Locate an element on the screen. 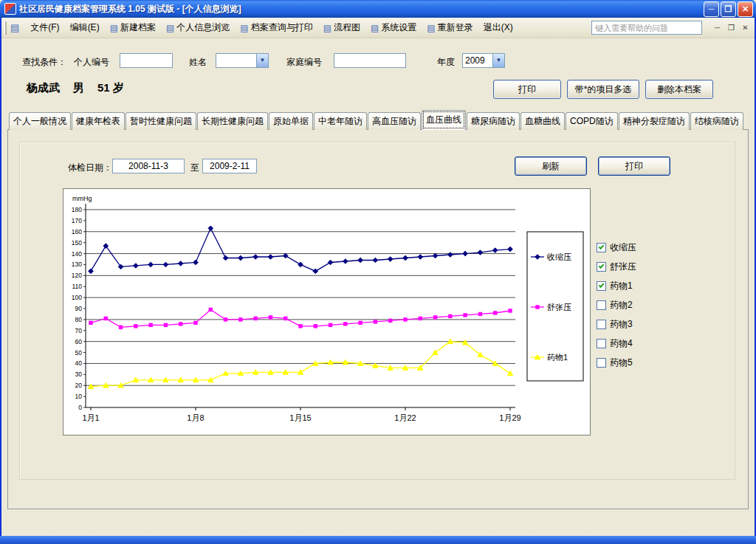 This screenshot has height=544, width=756. toolbar-grip-icon is located at coordinates (6, 28).